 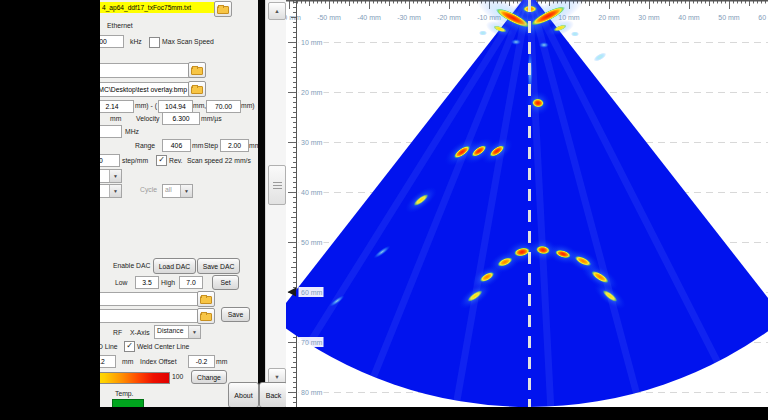 I want to click on probe-freq-field, so click(x=111, y=132).